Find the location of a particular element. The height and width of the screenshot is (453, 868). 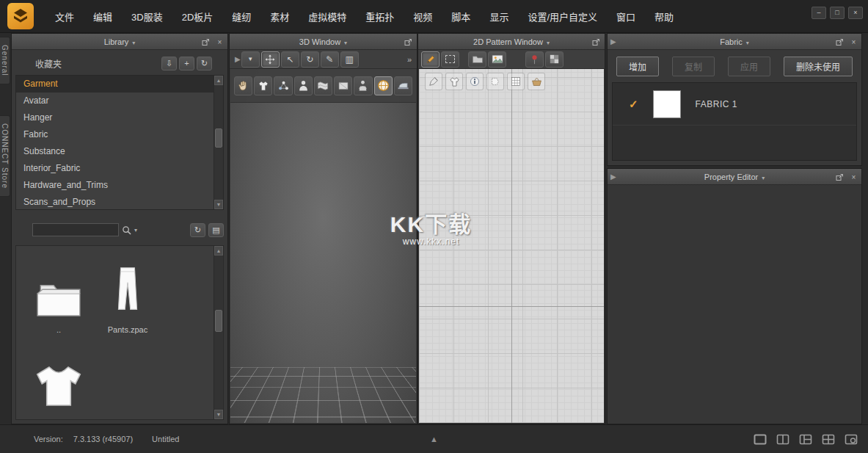

basket-icon is located at coordinates (536, 81).